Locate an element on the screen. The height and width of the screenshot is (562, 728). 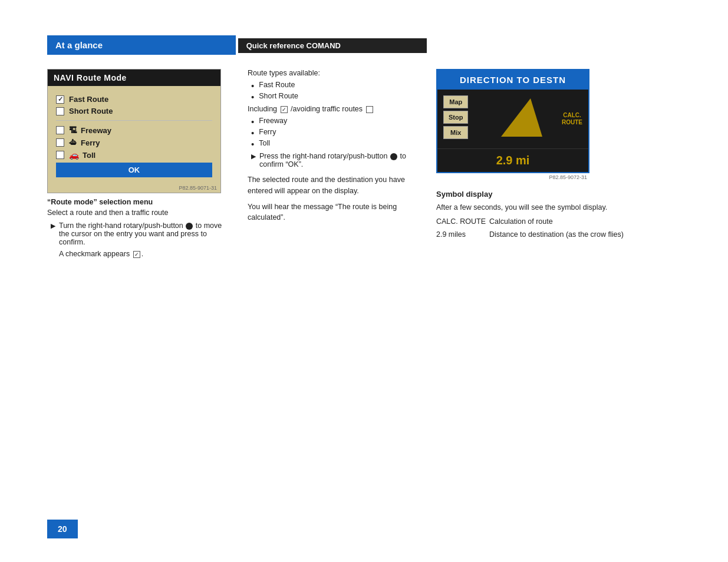
toll-icon: 🚗 is located at coordinates (74, 155).